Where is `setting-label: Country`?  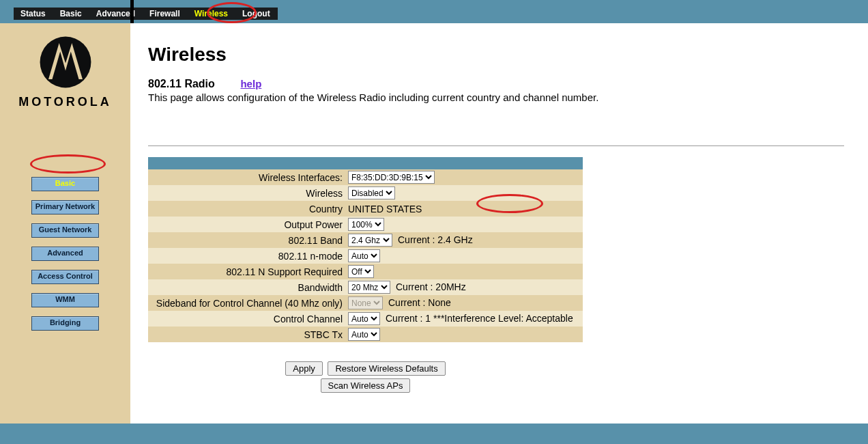 setting-label: Country is located at coordinates (247, 209).